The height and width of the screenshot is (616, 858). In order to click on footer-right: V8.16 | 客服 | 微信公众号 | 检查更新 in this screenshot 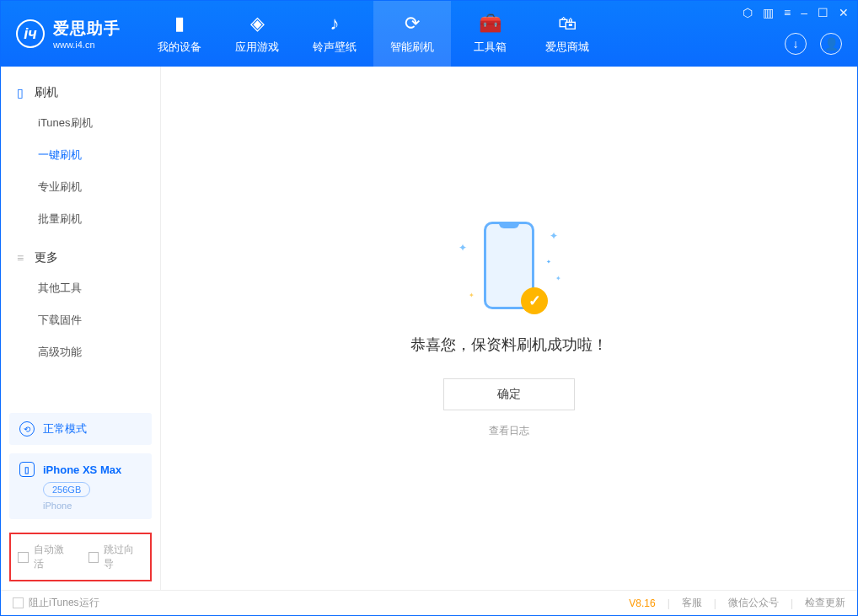, I will do `click(737, 603)`.